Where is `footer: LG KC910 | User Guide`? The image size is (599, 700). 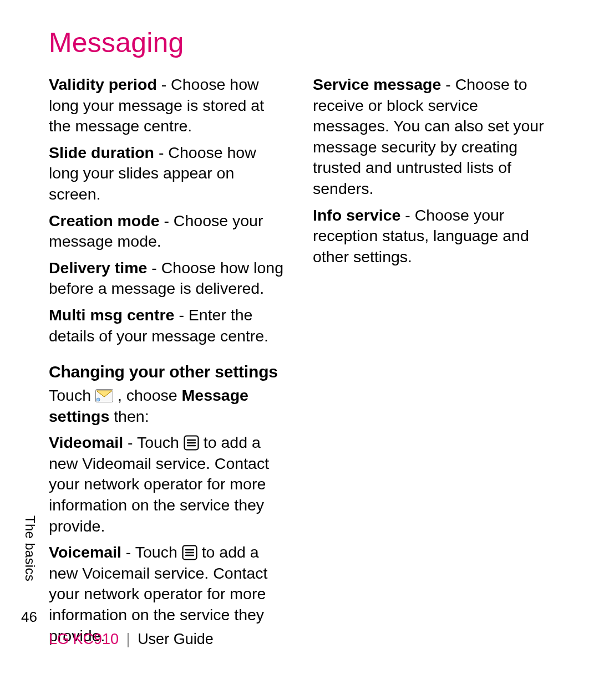 footer: LG KC910 | User Guide is located at coordinates (131, 640).